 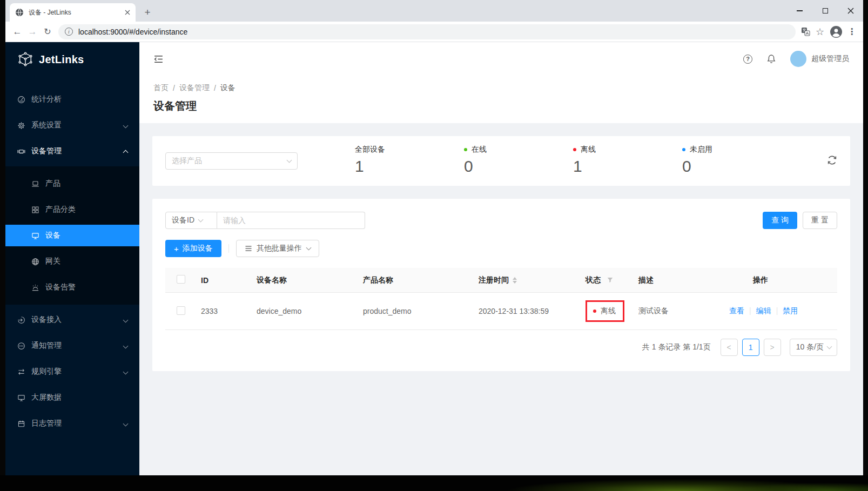 What do you see at coordinates (825, 11) in the screenshot?
I see `window-controls` at bounding box center [825, 11].